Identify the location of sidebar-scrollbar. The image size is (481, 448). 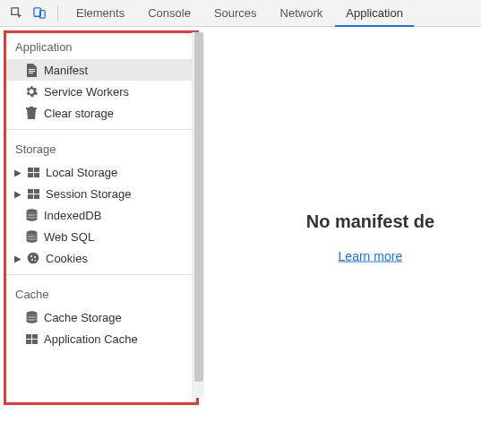
(198, 215).